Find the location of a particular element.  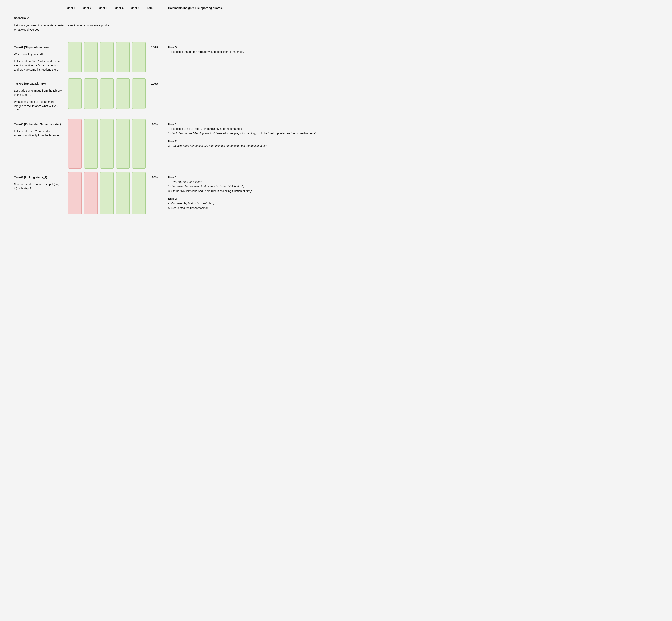

task-title: Task#2 (Upload/Library) is located at coordinates (38, 84).